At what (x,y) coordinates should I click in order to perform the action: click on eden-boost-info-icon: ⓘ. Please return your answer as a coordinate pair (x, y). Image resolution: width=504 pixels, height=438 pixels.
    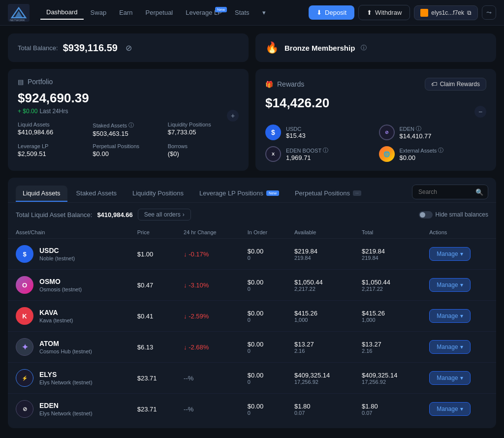
    Looking at the image, I should click on (326, 151).